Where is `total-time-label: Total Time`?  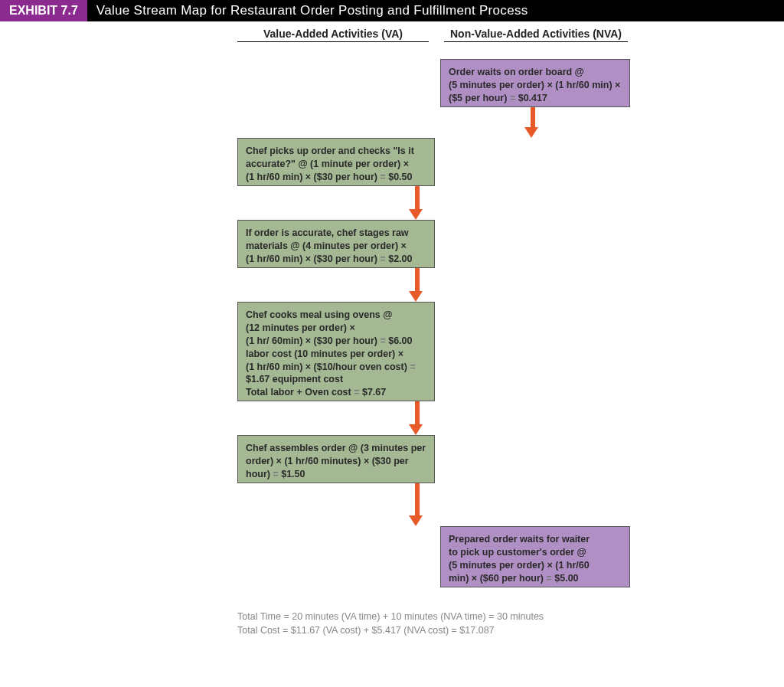
total-time-label: Total Time is located at coordinates (259, 617).